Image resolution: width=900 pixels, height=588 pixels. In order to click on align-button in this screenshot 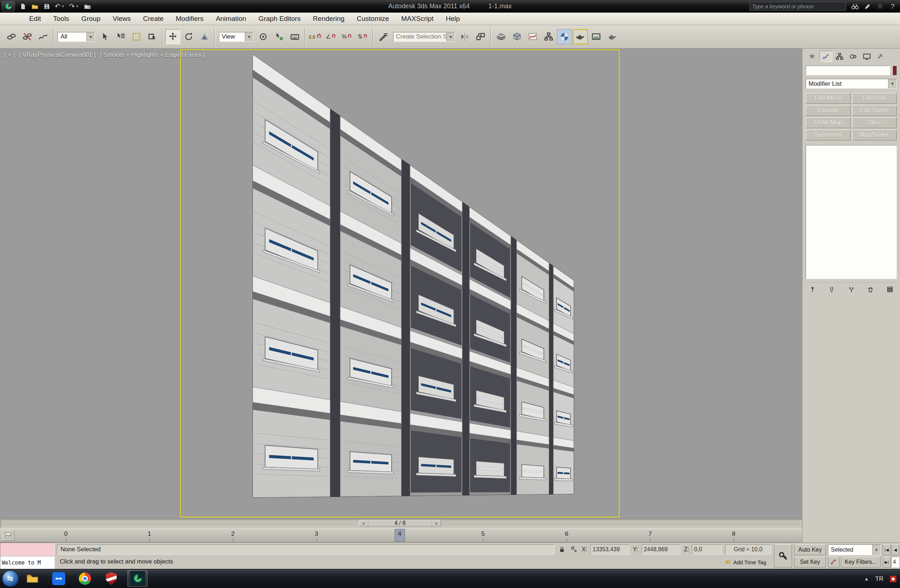, I will do `click(481, 37)`.